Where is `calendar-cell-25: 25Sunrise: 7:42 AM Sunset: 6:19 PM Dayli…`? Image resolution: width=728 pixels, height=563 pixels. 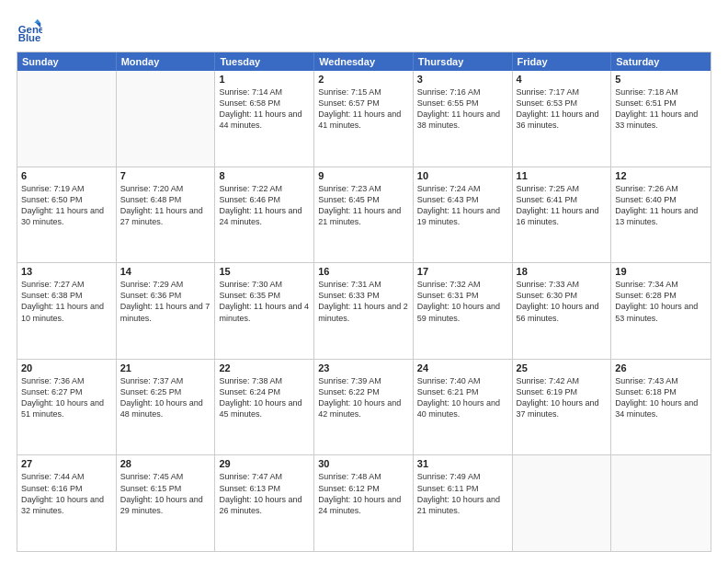 calendar-cell-25: 25Sunrise: 7:42 AM Sunset: 6:19 PM Dayli… is located at coordinates (563, 408).